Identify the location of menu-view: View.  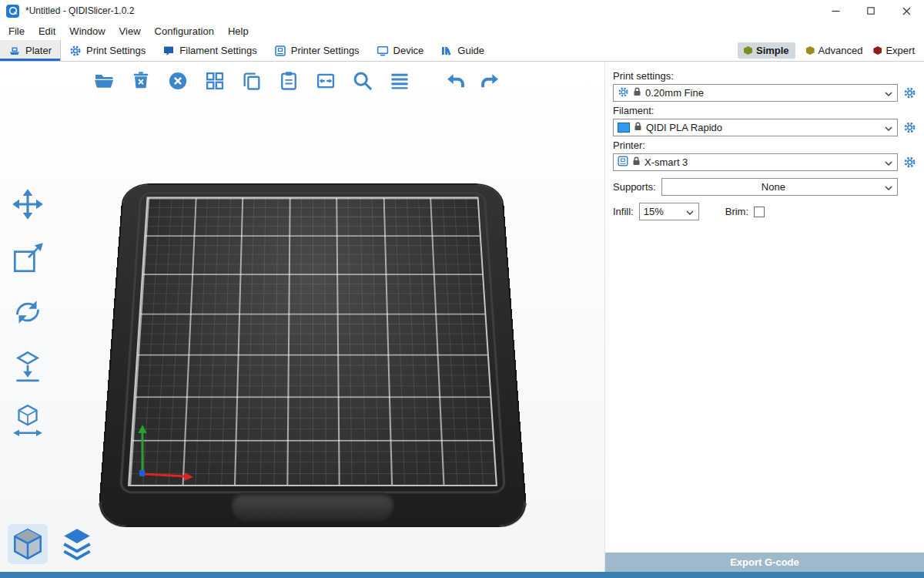
(130, 31).